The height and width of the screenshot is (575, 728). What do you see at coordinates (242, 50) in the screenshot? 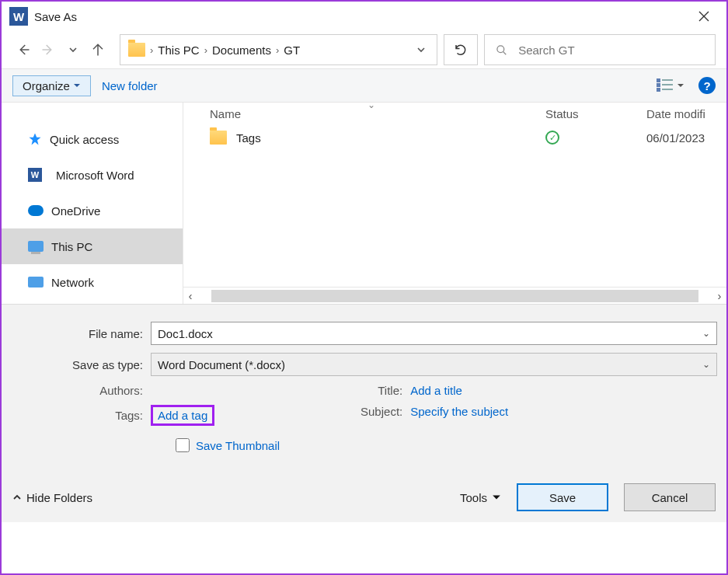
I see `crumb-item: Documents` at bounding box center [242, 50].